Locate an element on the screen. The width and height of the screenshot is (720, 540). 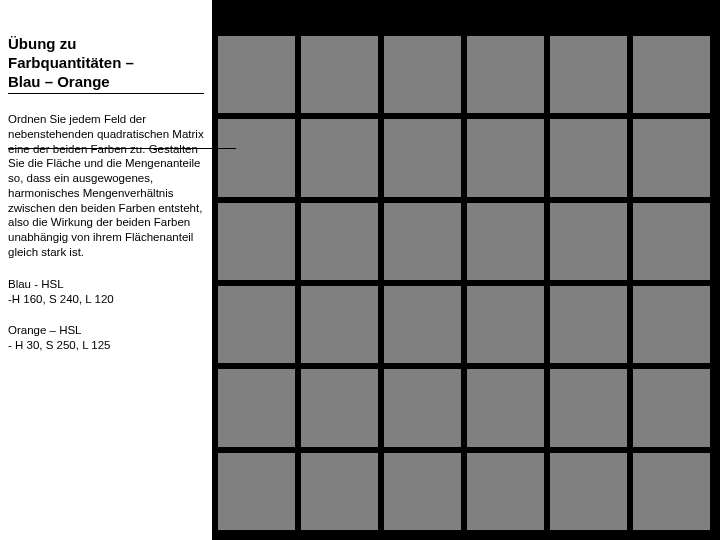
instruction-underline is located at coordinates (122, 148).